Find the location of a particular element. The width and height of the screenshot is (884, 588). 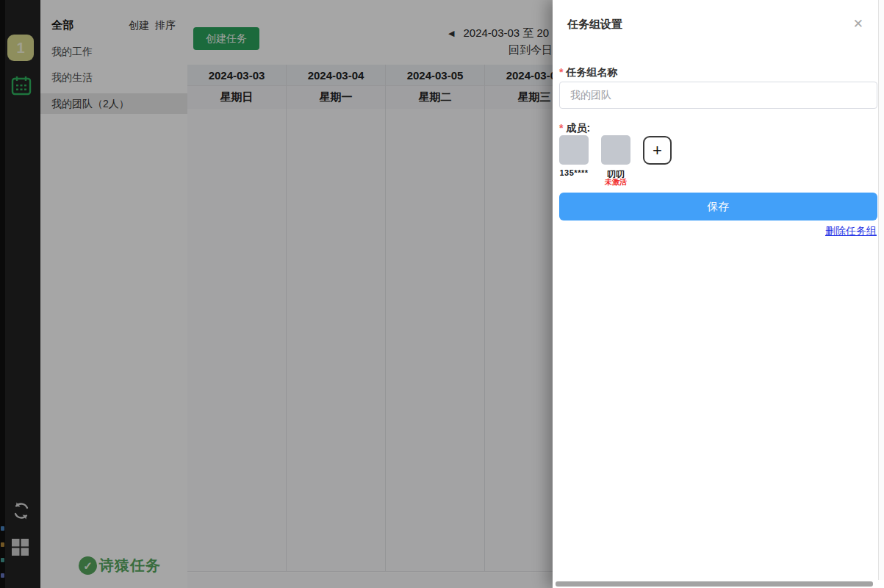

scrollbar-thumb is located at coordinates (714, 584).